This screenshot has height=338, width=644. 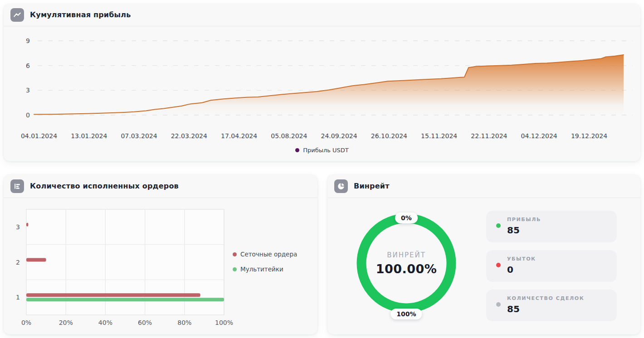 What do you see at coordinates (539, 136) in the screenshot?
I see `x-tick-label-04.12.2024: 04.12.2024` at bounding box center [539, 136].